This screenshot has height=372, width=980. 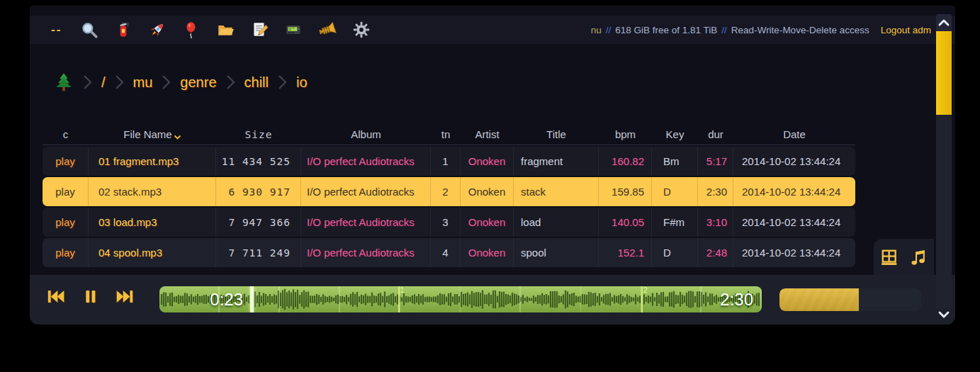 I want to click on elapsed-time: 0:23, so click(x=227, y=299).